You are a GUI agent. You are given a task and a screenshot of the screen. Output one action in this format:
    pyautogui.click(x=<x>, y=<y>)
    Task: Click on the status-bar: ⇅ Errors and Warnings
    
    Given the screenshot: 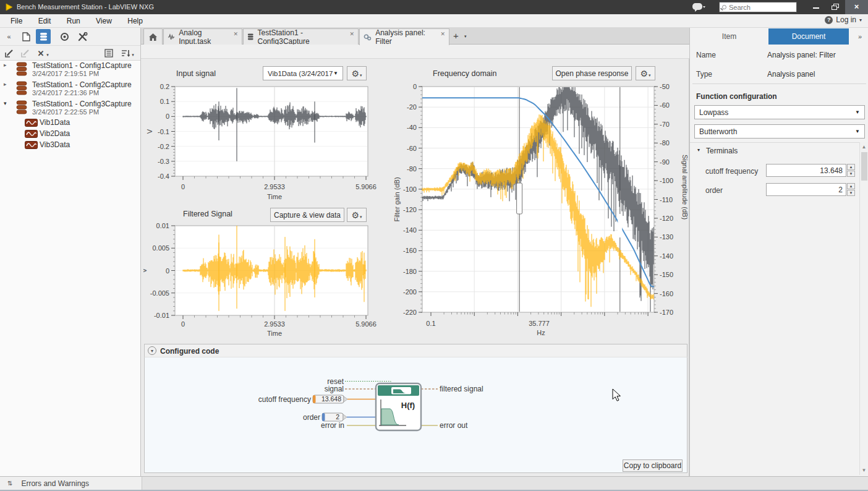 What is the action you would take?
    pyautogui.click(x=434, y=484)
    